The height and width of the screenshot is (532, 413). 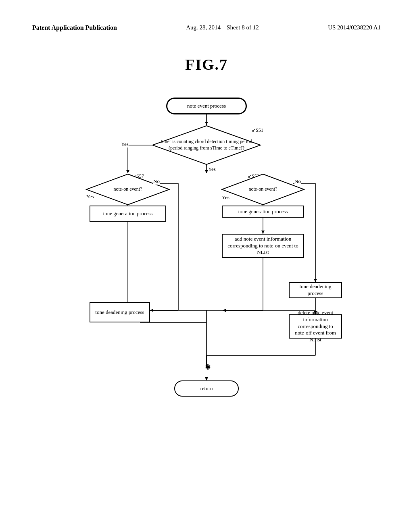 I want to click on s54-shape: add note event information corresponding…, so click(x=263, y=246).